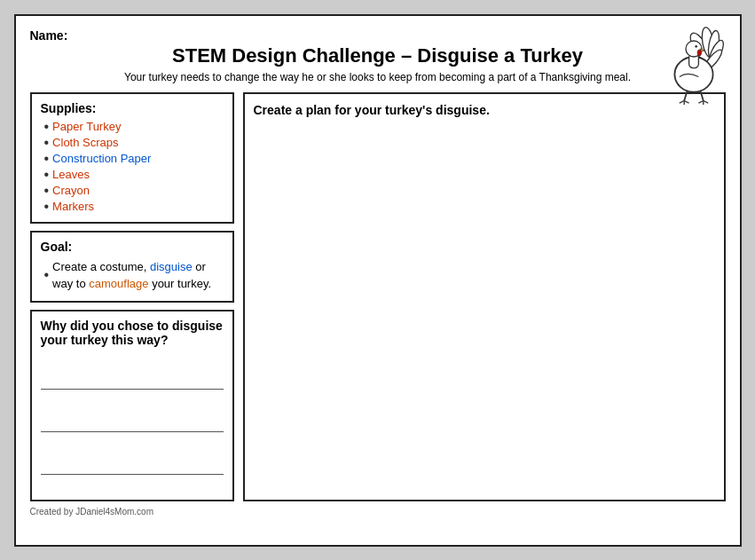 This screenshot has height=560, width=755. What do you see at coordinates (132, 333) in the screenshot?
I see `why-title: Why did you chose to disguise your turke…` at bounding box center [132, 333].